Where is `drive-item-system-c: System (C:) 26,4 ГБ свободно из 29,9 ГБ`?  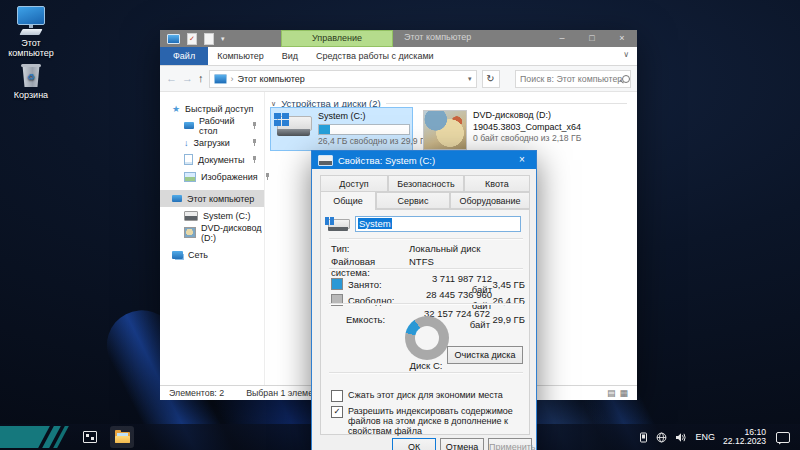 drive-item-system-c: System (C:) 26,4 ГБ свободно из 29,9 ГБ is located at coordinates (342, 129).